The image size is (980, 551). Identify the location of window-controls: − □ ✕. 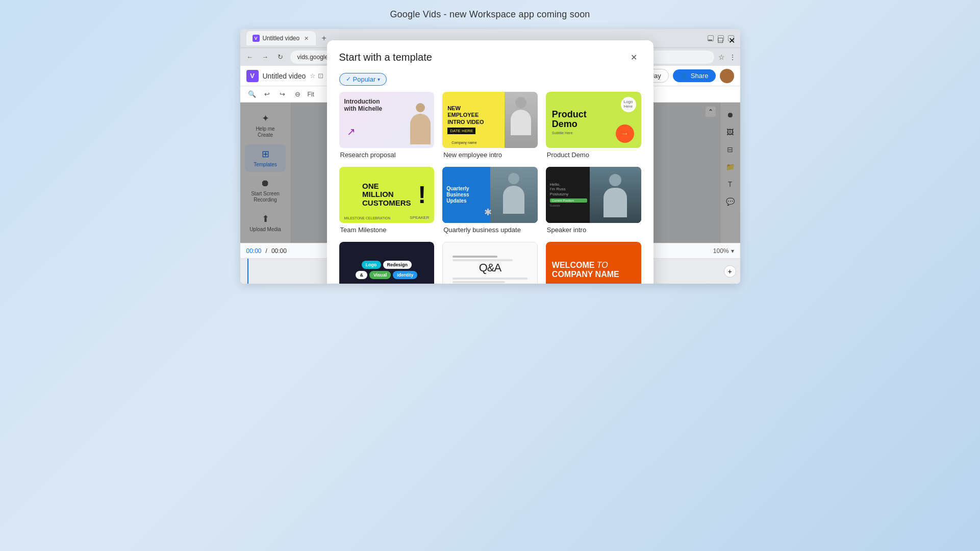
(721, 38).